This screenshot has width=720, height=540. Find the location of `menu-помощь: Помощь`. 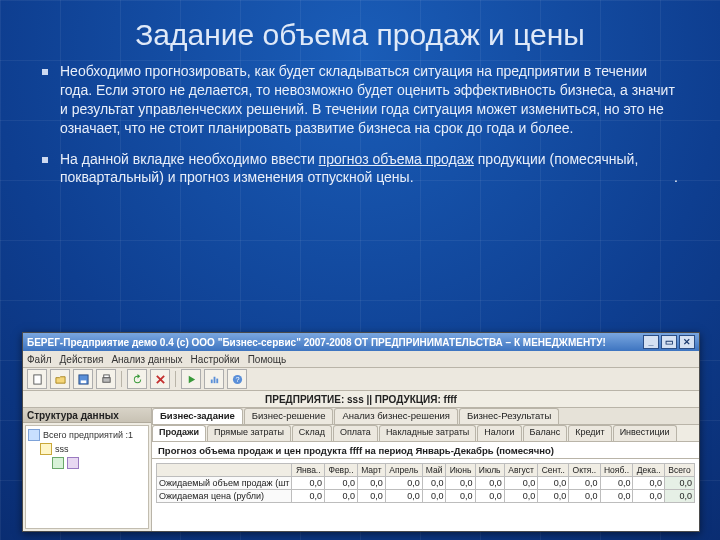

menu-помощь: Помощь is located at coordinates (268, 360).